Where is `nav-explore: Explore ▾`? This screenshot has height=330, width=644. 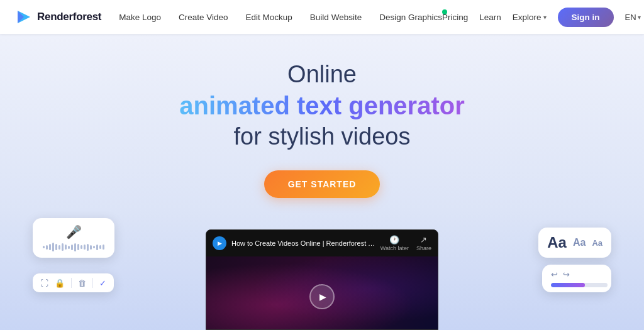 nav-explore: Explore ▾ is located at coordinates (530, 18).